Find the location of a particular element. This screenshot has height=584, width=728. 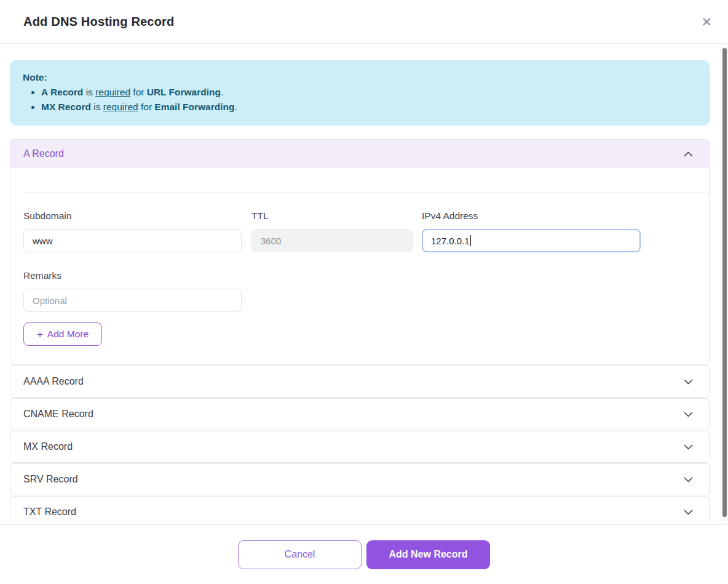

subdomain-input is located at coordinates (133, 241).